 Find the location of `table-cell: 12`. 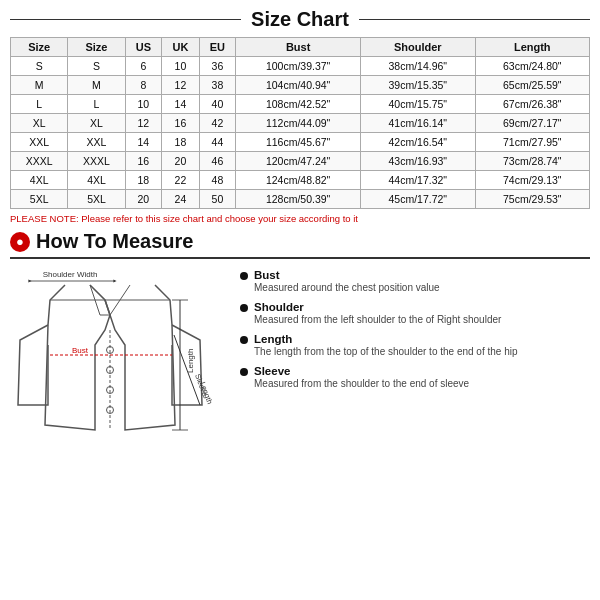

table-cell: 12 is located at coordinates (143, 124).